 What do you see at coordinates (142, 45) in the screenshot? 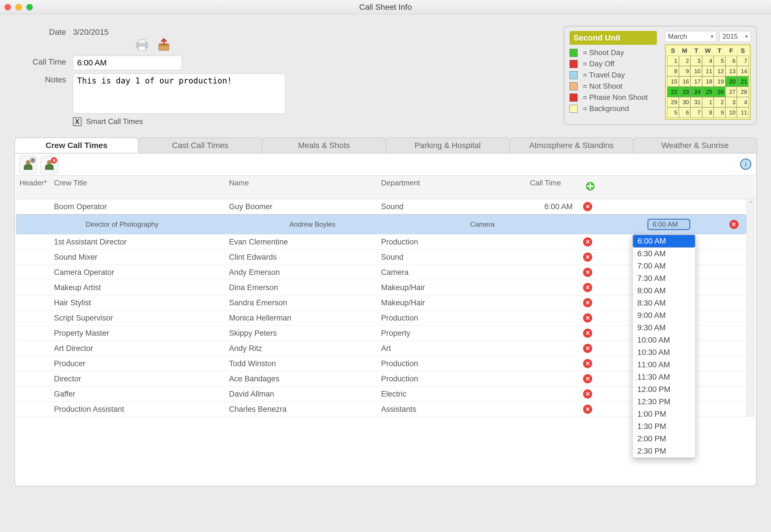
I see `print-button` at bounding box center [142, 45].